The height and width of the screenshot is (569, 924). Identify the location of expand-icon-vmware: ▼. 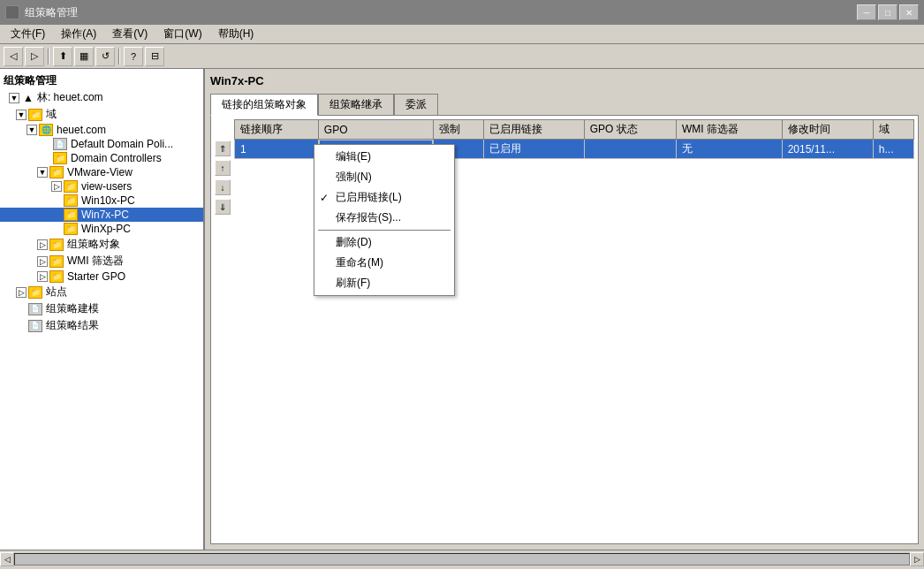
(42, 172).